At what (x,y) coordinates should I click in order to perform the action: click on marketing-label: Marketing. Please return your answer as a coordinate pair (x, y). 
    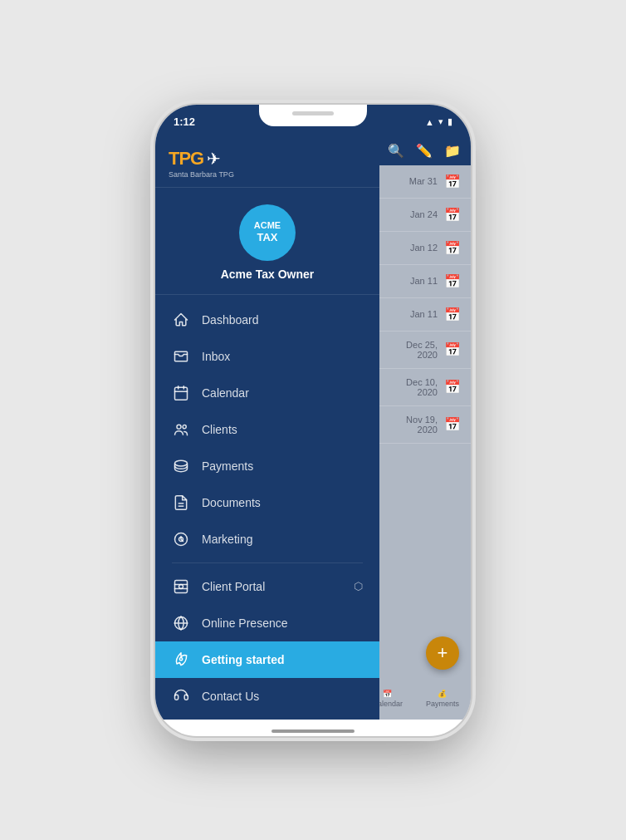
    Looking at the image, I should click on (282, 539).